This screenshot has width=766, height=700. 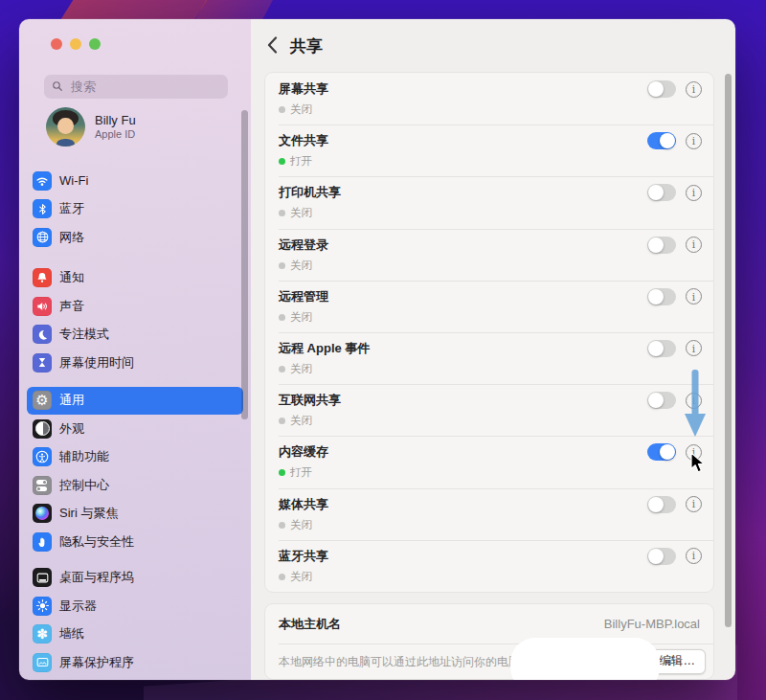 What do you see at coordinates (135, 401) in the screenshot?
I see `sidebar-item-general: ⚙通用` at bounding box center [135, 401].